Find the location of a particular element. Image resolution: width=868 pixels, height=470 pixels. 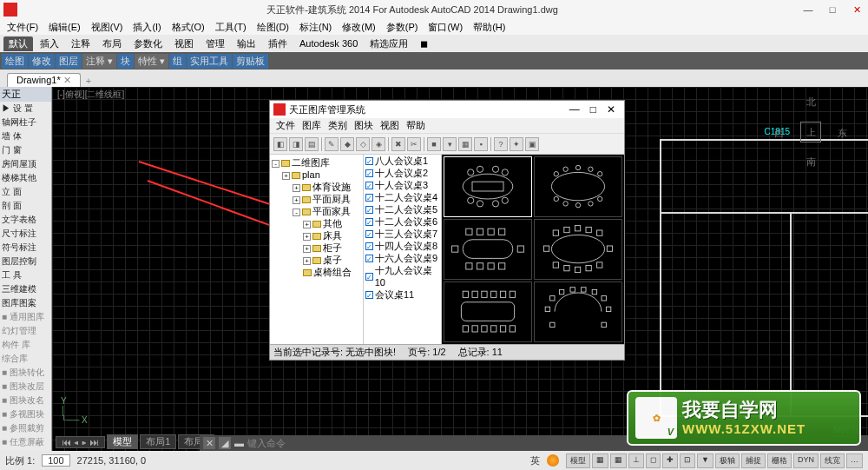

side-item: 房间屋顶 is located at coordinates (26, 164).